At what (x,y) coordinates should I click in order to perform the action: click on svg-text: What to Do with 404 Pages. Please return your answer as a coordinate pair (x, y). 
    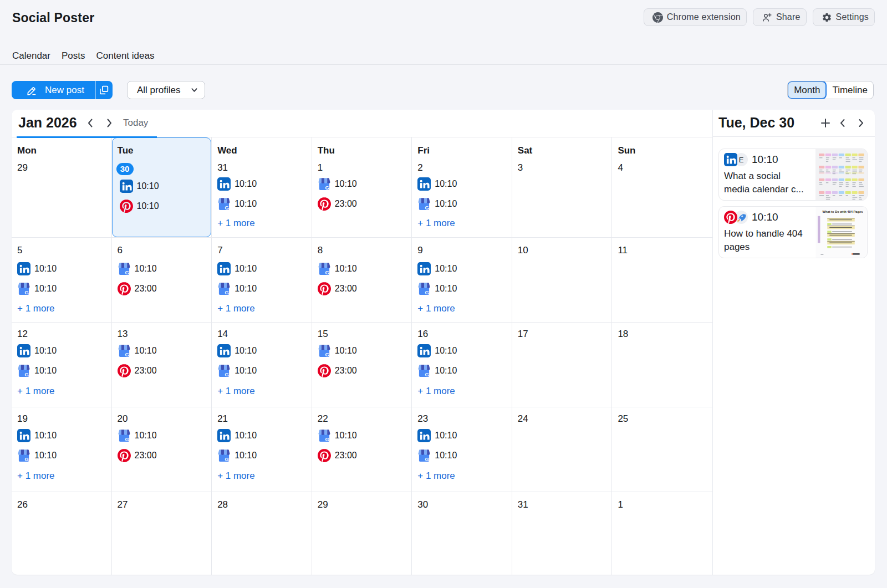
    Looking at the image, I should click on (843, 212).